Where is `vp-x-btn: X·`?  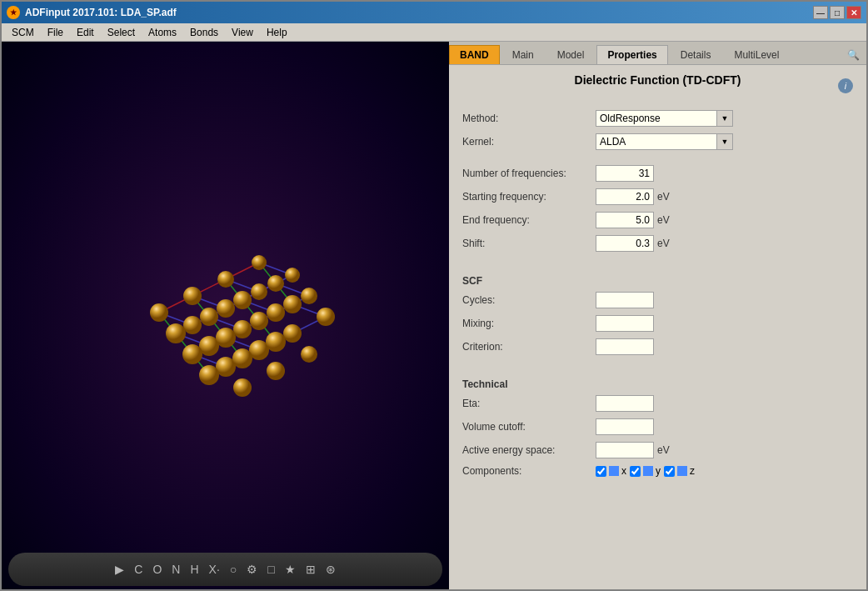 vp-x-btn: X· is located at coordinates (215, 569).